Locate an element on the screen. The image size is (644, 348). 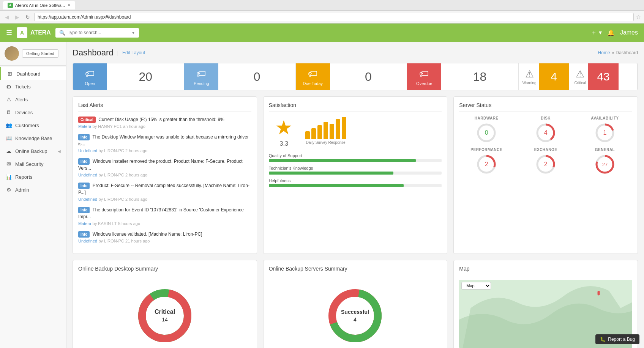
sidebar-item-label: Dashboard is located at coordinates (28, 74).